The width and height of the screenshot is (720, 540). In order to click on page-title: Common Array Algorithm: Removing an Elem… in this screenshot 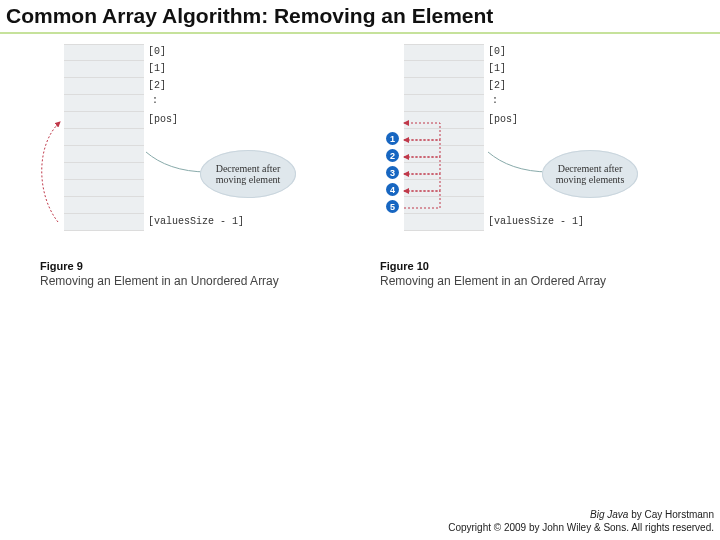, I will do `click(360, 14)`.